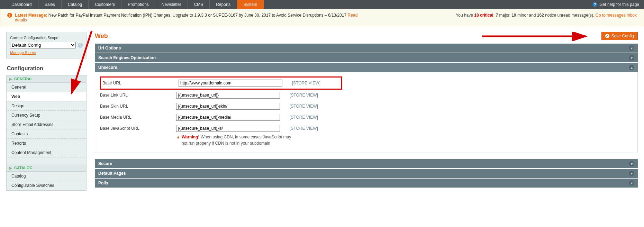  Describe the element at coordinates (235, 140) in the screenshot. I see `cdn-warning-note: ▲ Warning! When using CDN, in some cases…` at that location.